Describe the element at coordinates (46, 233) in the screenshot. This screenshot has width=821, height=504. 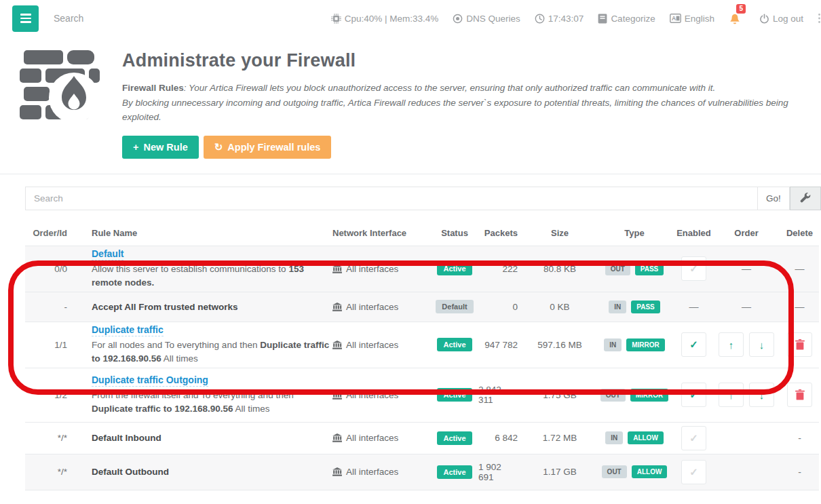
I see `column-header-order-id: Order/Id` at that location.